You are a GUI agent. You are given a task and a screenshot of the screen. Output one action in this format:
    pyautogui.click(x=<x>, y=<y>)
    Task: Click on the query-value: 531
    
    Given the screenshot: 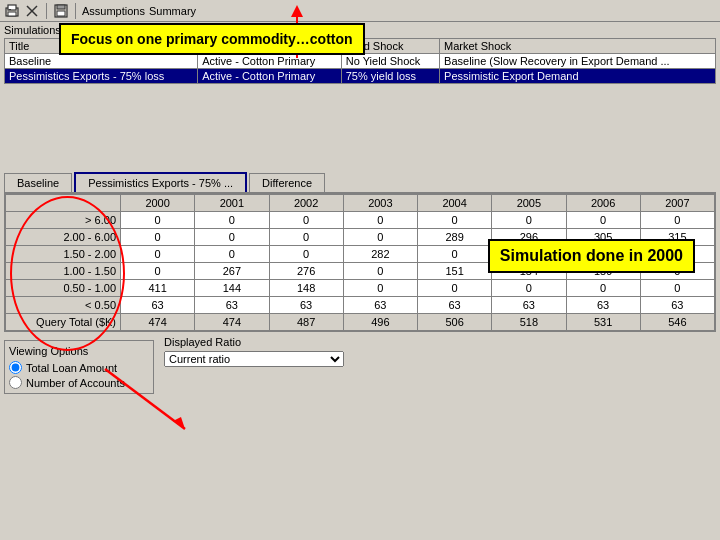 What is the action you would take?
    pyautogui.click(x=603, y=322)
    